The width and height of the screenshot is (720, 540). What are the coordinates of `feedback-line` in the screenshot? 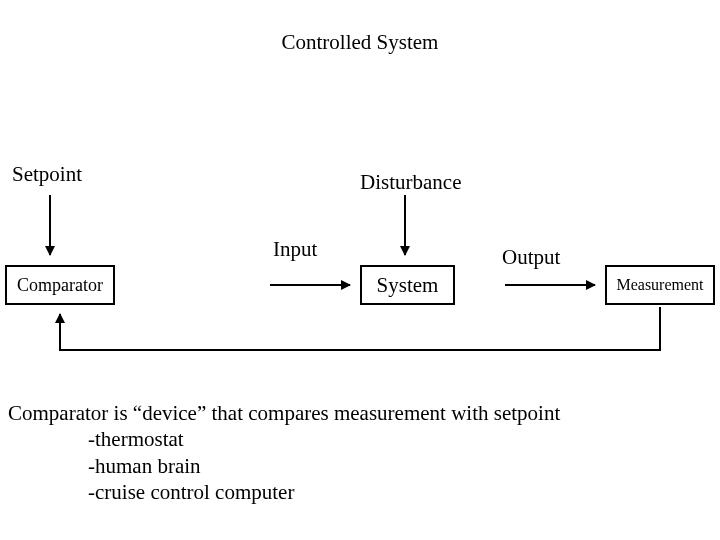 It's located at (360, 328).